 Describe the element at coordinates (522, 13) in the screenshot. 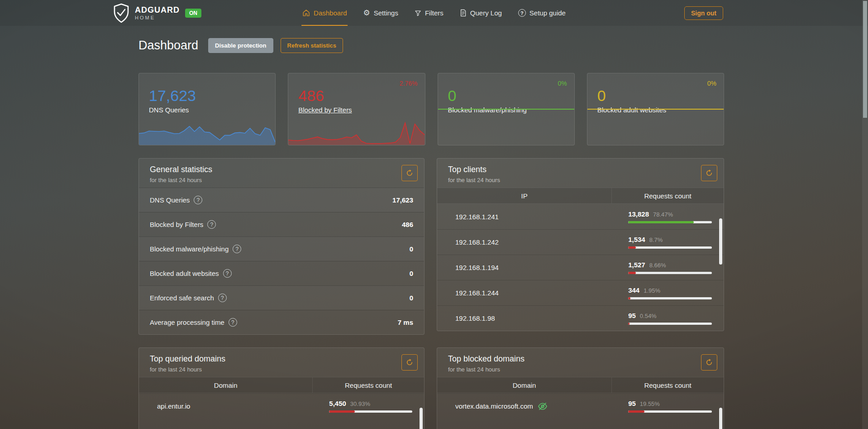

I see `question-circle-icon: ?` at that location.